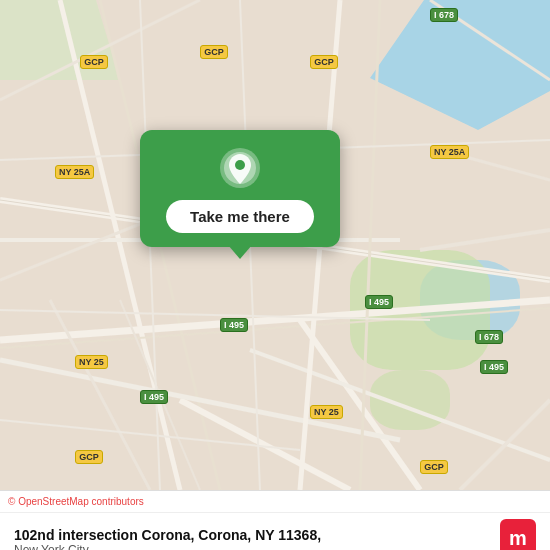  I want to click on highway-badge-ny25-left: NY 25, so click(92, 362).